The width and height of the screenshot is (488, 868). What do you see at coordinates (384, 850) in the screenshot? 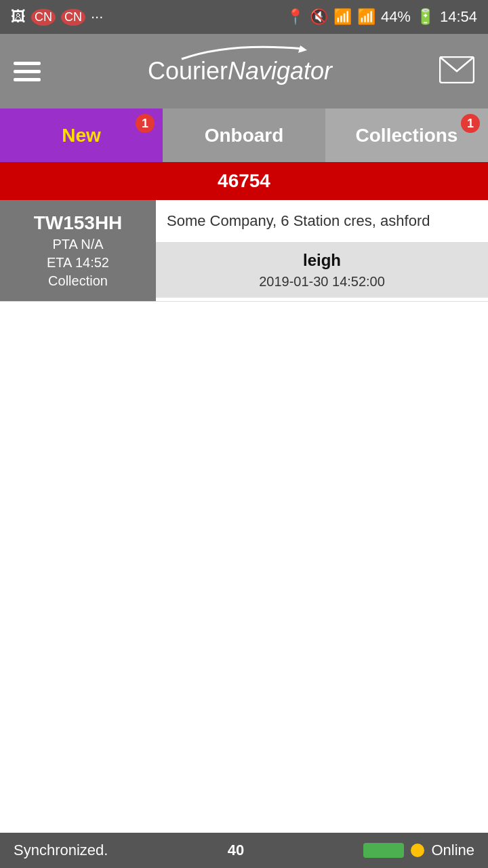
I see `online-bar-icon` at bounding box center [384, 850].